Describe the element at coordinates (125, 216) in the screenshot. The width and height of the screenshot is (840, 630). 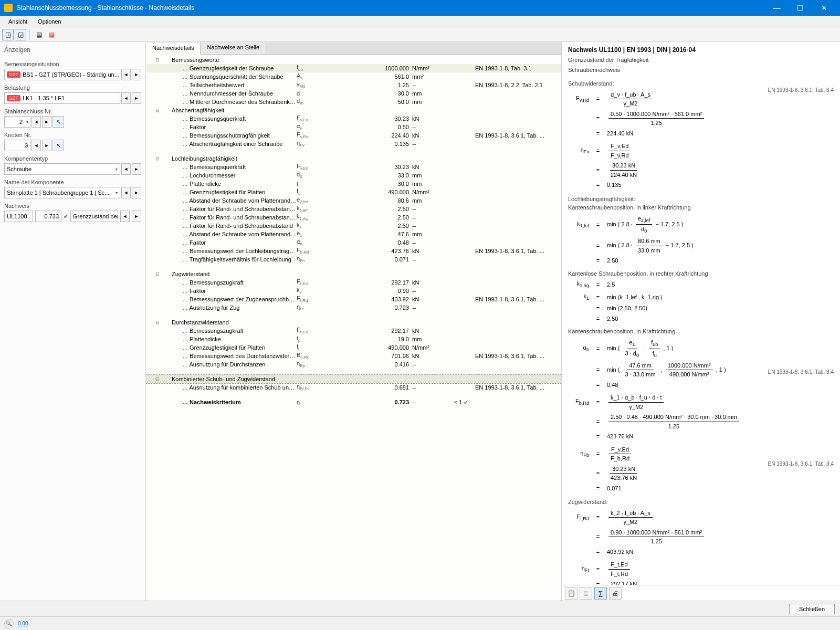
I see `nachweis-prev: ◄` at that location.